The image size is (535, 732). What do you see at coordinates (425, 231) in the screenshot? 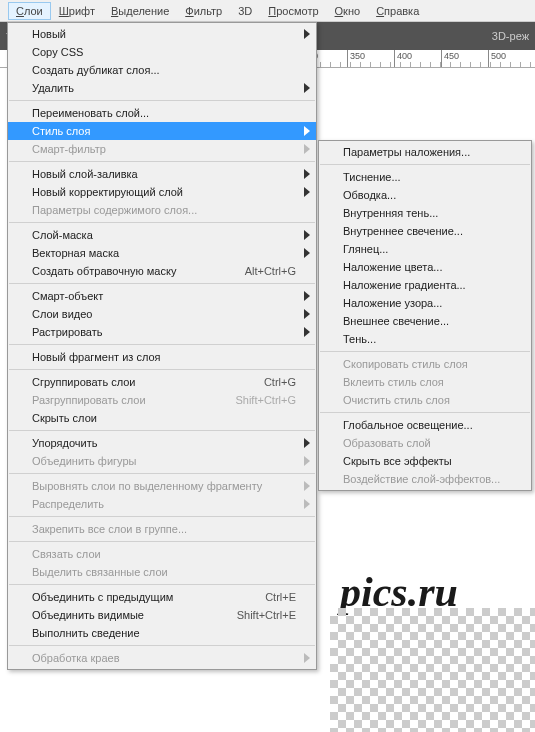
I see `layer-style-submenu-item: Внутреннее свечение...` at bounding box center [425, 231].